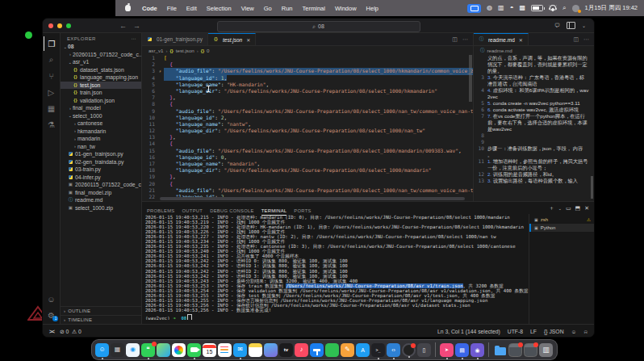  What do you see at coordinates (512, 8) in the screenshot?
I see `input-source-icon: ◓` at bounding box center [512, 8].